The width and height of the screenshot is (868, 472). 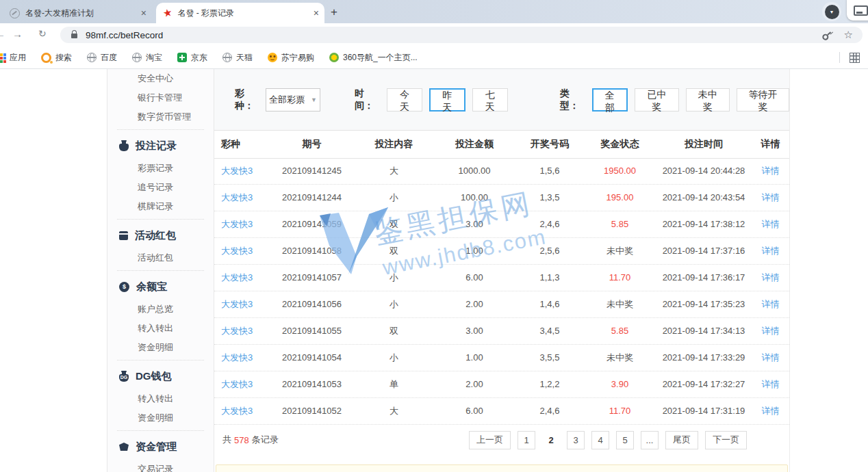 I want to click on sidebar-section-yuebao: 余额宝, so click(x=160, y=287).